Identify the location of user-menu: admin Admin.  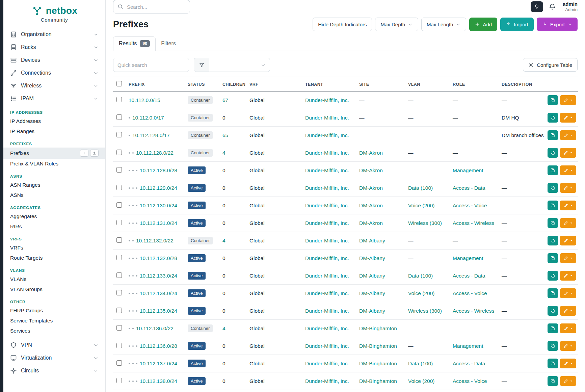
(570, 7).